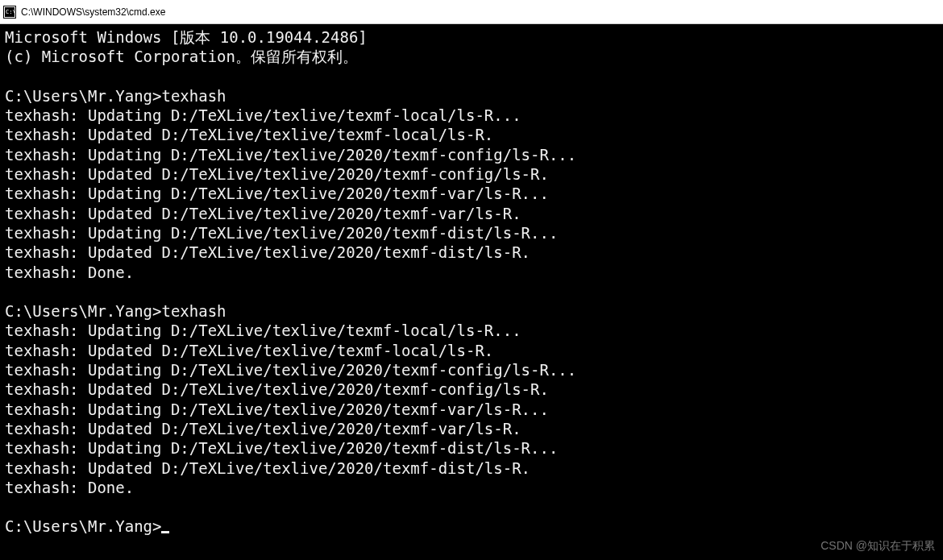 Image resolution: width=943 pixels, height=560 pixels. I want to click on terminal-cursor, so click(165, 532).